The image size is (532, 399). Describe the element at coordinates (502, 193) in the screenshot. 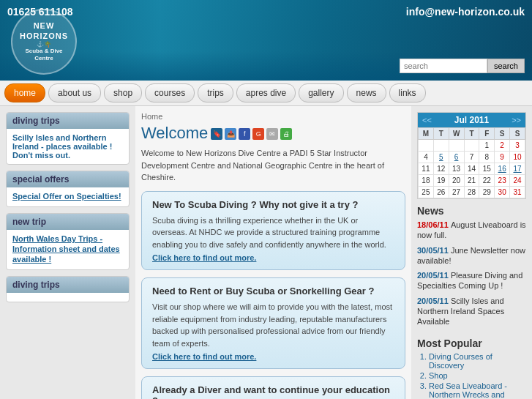

I see `cal-day: 30` at that location.